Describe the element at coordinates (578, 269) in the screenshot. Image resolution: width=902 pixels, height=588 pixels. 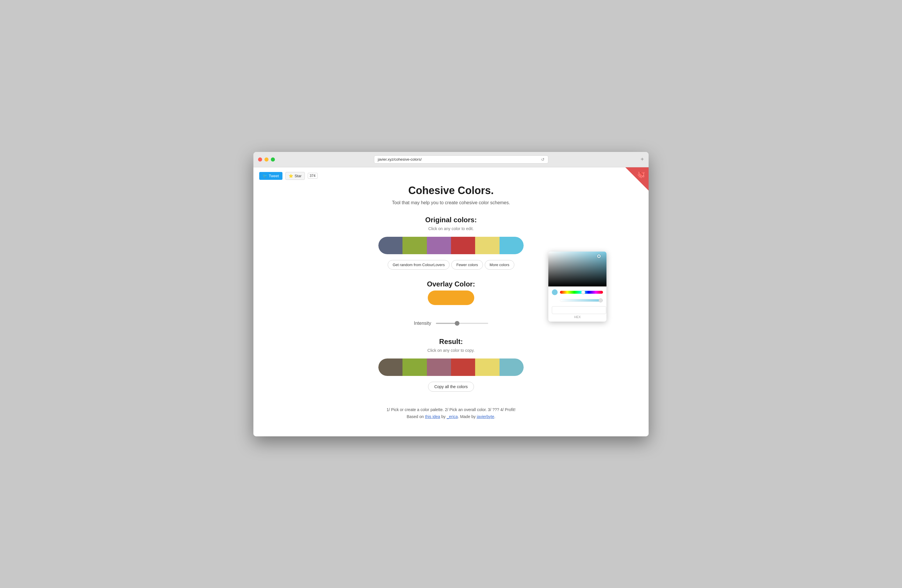
I see `picker-gradient` at that location.